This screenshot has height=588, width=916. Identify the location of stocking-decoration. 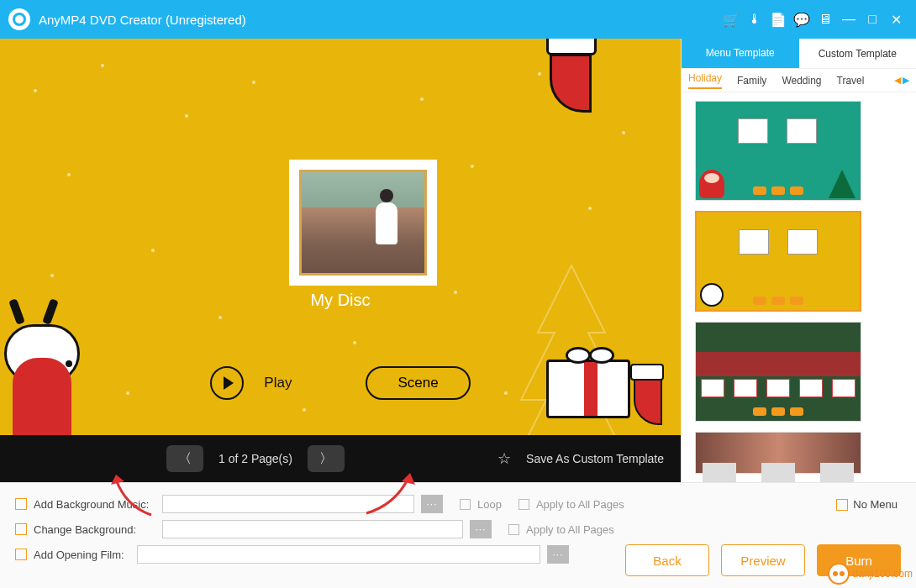
(571, 81).